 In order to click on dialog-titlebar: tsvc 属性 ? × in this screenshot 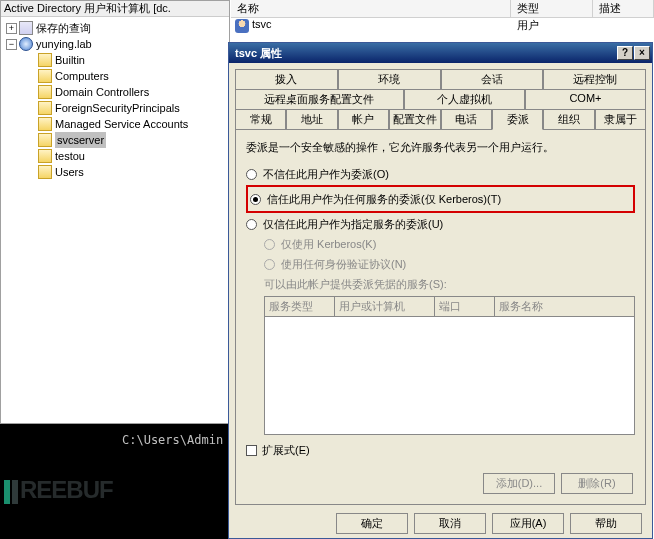, I will do `click(440, 53)`.